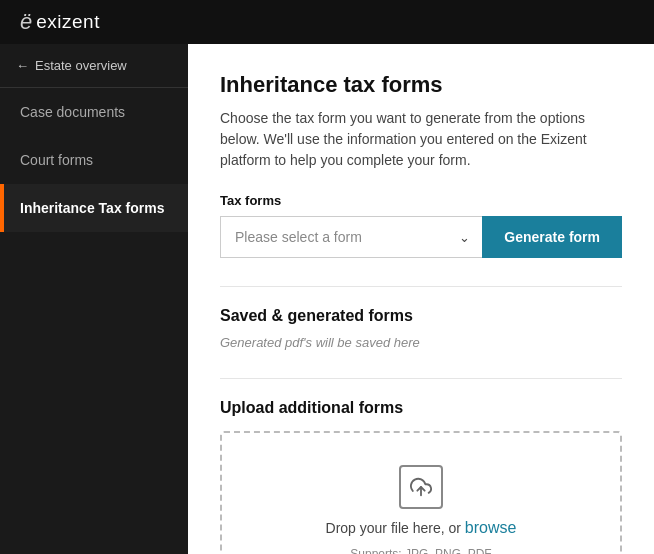  I want to click on sidebar-item-label: Inheritance Tax forms, so click(92, 208).